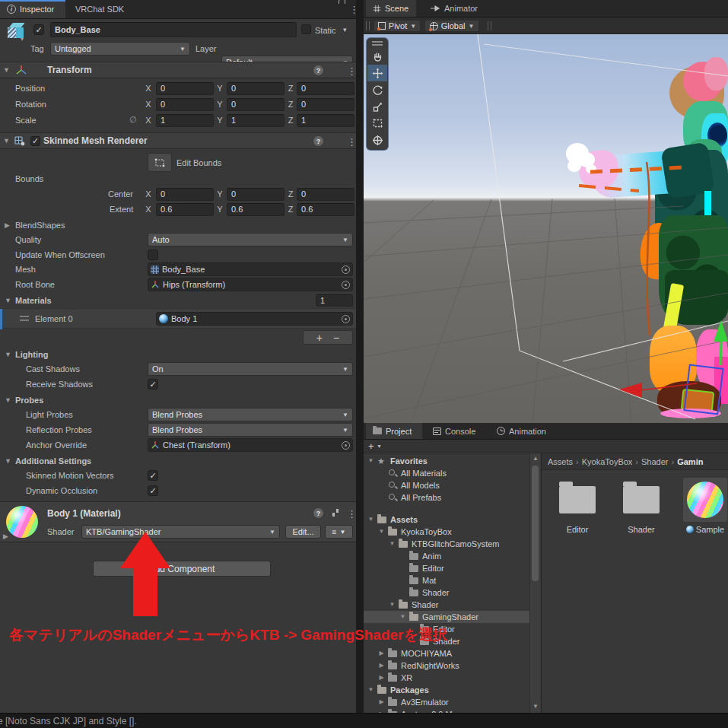 The width and height of the screenshot is (728, 728). What do you see at coordinates (250, 285) in the screenshot?
I see `root-bone-object-field: Hips (Transform)` at bounding box center [250, 285].